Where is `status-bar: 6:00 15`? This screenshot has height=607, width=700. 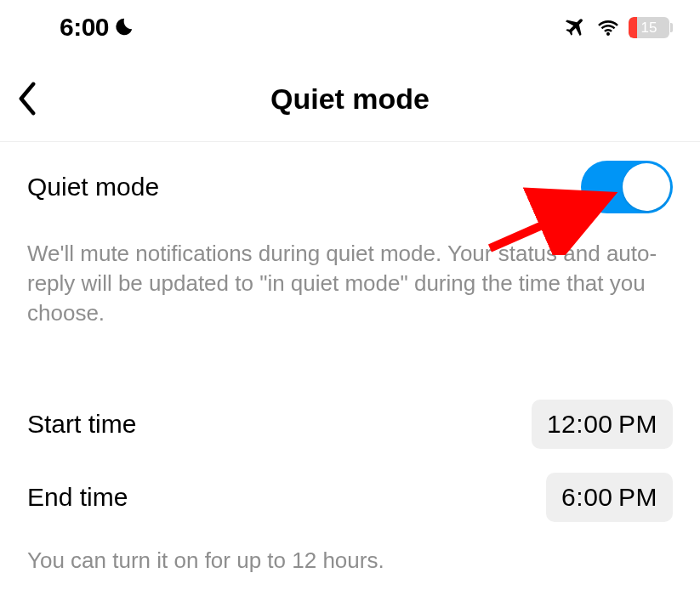
status-bar: 6:00 15 is located at coordinates (350, 26).